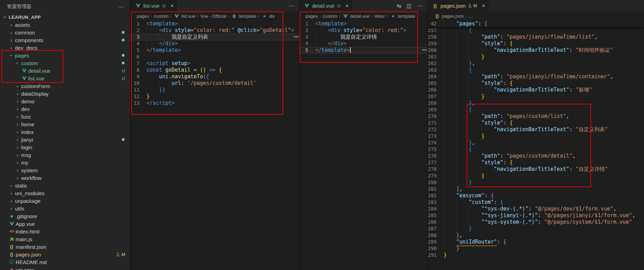 This screenshot has width=644, height=270. What do you see at coordinates (536, 176) in the screenshot?
I see `code-line-279: 279 }` at bounding box center [536, 176].